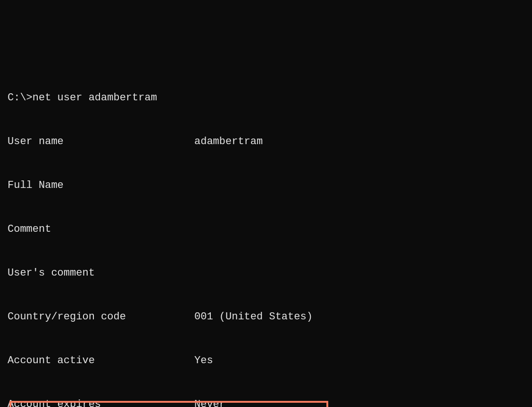 This screenshot has height=407, width=532. I want to click on field-full-name: Full Name, so click(266, 186).